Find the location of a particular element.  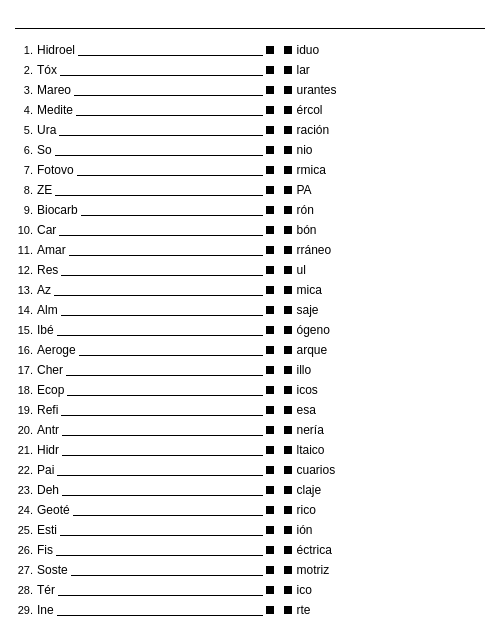

left-row: 23.Deh is located at coordinates (144, 490).